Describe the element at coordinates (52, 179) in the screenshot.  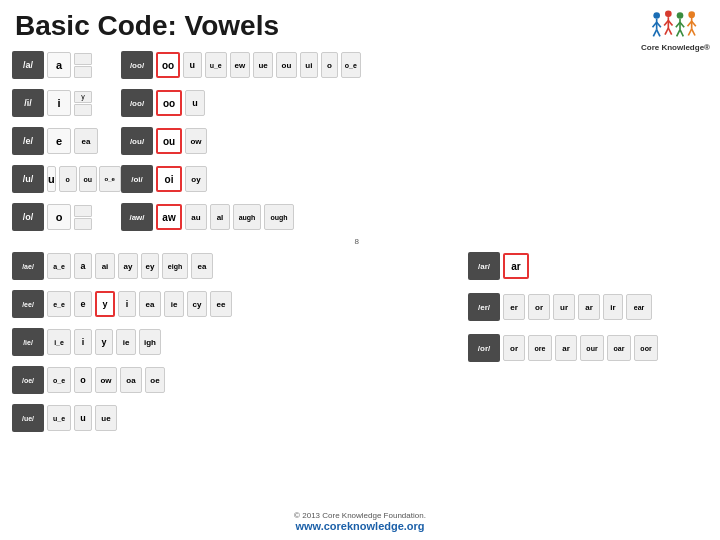
I see `card-u: u` at that location.